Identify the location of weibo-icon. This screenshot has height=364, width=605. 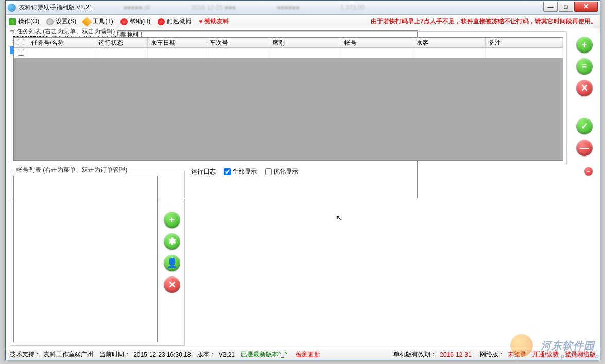
(161, 22).